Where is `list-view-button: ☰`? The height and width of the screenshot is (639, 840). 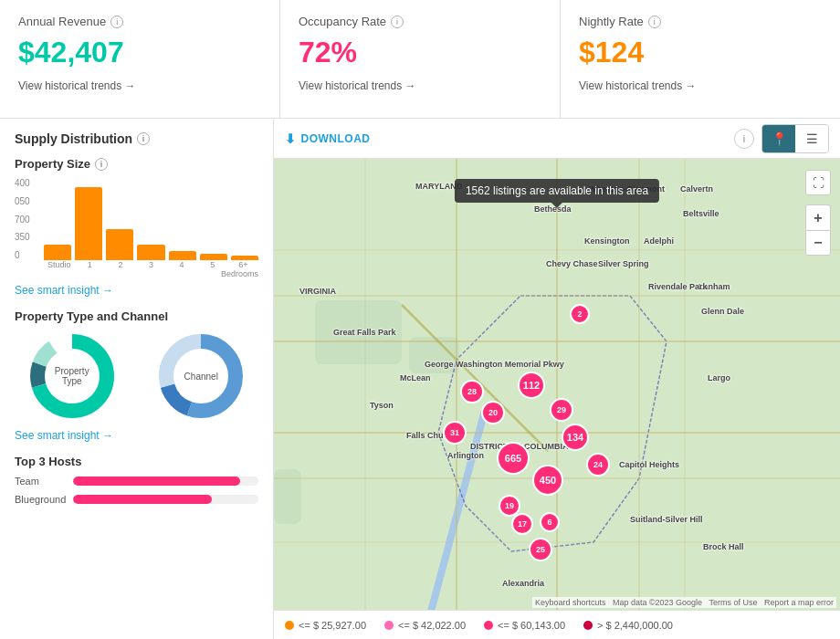
list-view-button: ☰ is located at coordinates (812, 139).